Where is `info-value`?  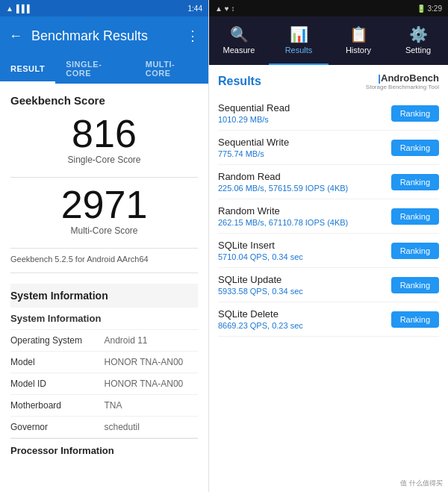
info-value is located at coordinates (152, 319).